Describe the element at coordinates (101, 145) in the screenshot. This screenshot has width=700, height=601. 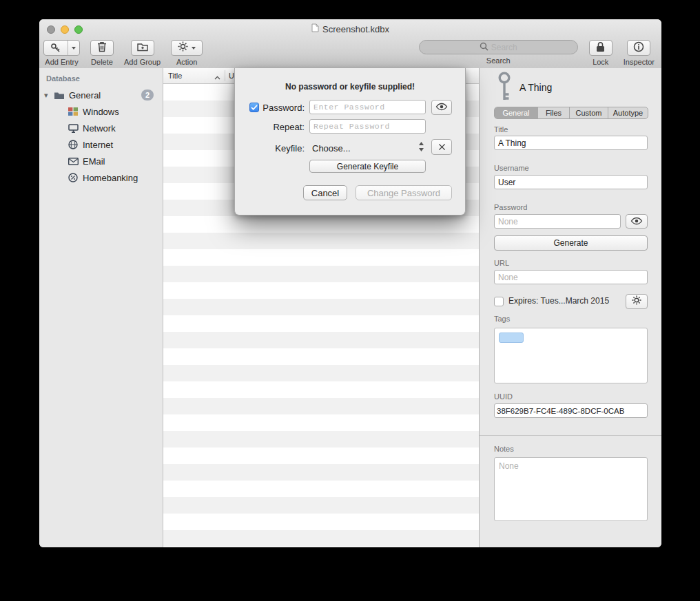
I see `sidebar-item-internet: Internet` at that location.